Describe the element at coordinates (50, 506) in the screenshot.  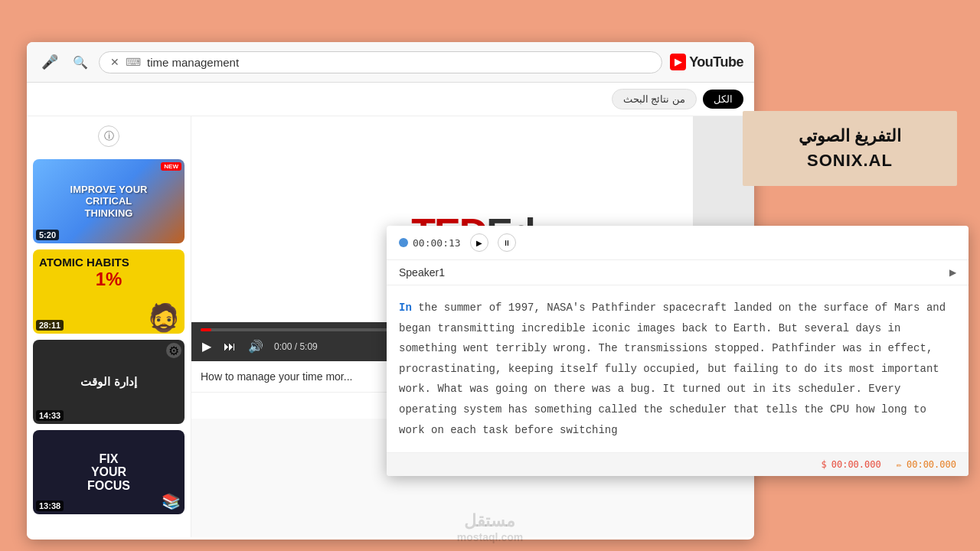
I see `thumb-duration-4: 13:38` at that location.